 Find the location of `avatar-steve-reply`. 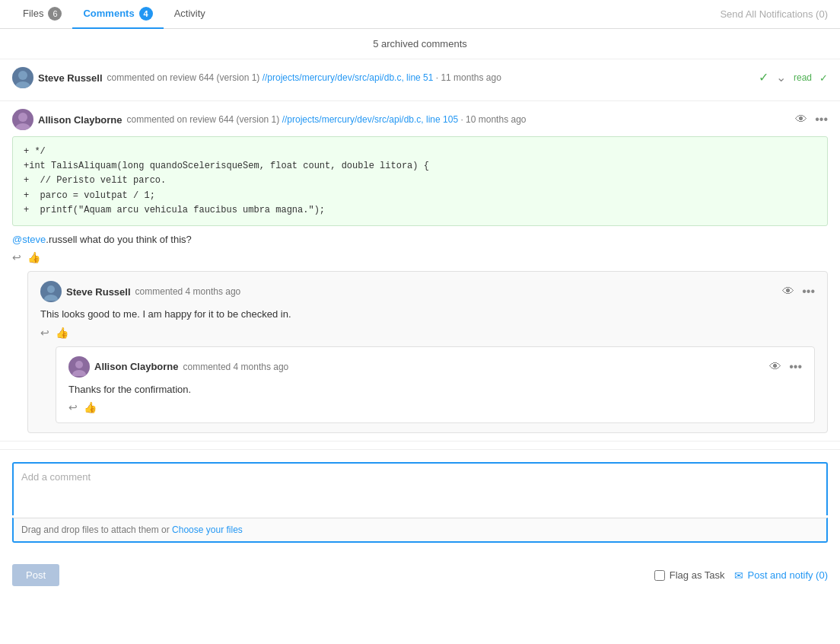

avatar-steve-reply is located at coordinates (51, 292).